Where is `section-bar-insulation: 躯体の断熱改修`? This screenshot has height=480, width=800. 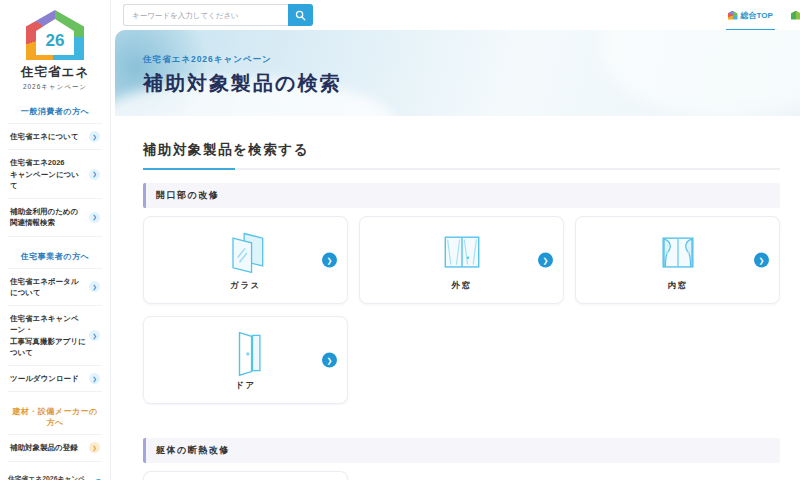 section-bar-insulation: 躯体の断熱改修 is located at coordinates (462, 450).